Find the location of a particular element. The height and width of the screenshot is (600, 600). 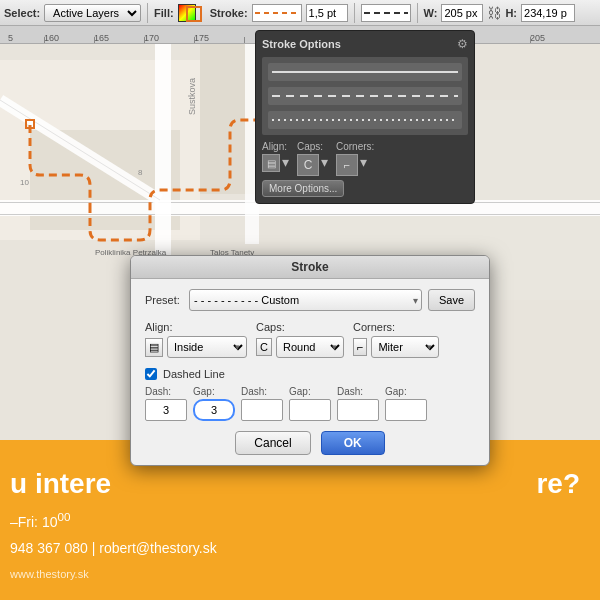

w-label: W: is located at coordinates (431, 13).